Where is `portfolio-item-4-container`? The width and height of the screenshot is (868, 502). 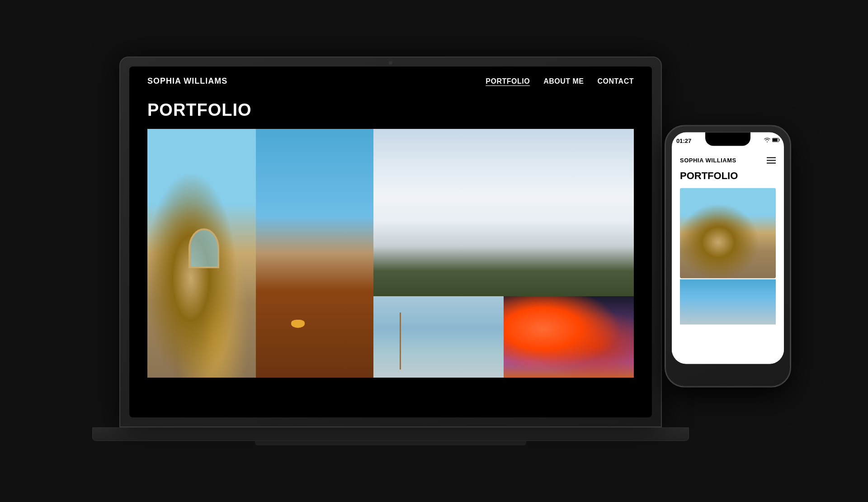
portfolio-item-4-container is located at coordinates (504, 337).